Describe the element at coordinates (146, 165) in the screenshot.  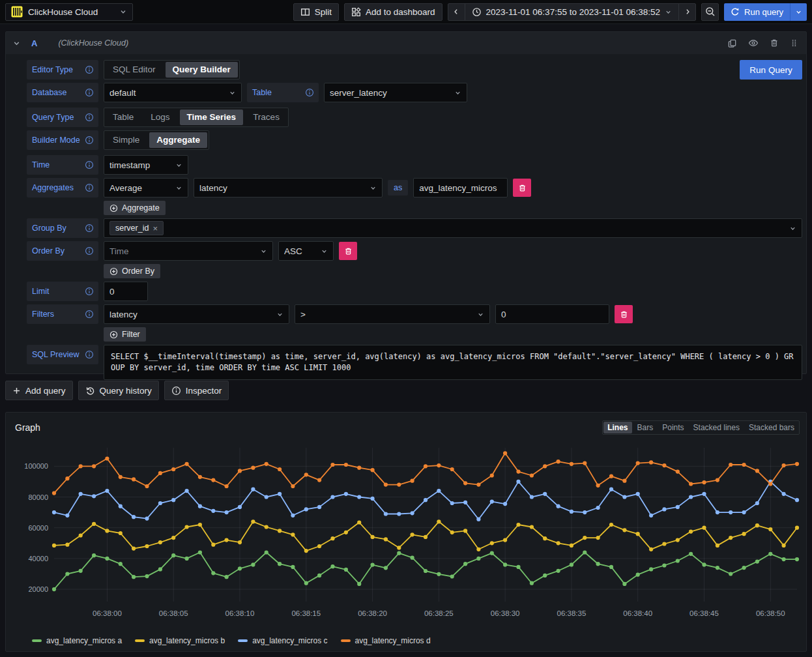
I see `time-column-select: timestamp` at that location.